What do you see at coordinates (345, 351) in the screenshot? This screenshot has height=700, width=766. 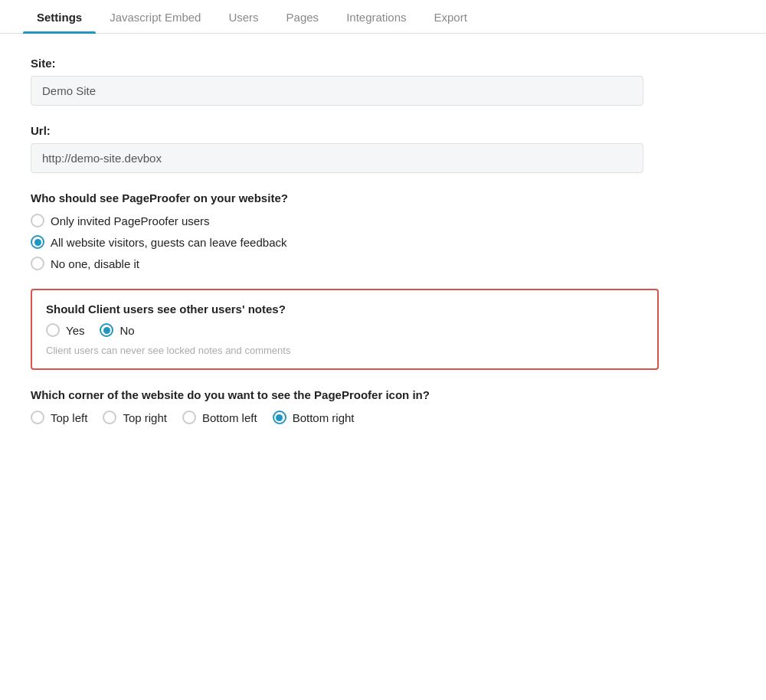 I see `client-notes-hint: Client users can never see locked notes …` at bounding box center [345, 351].